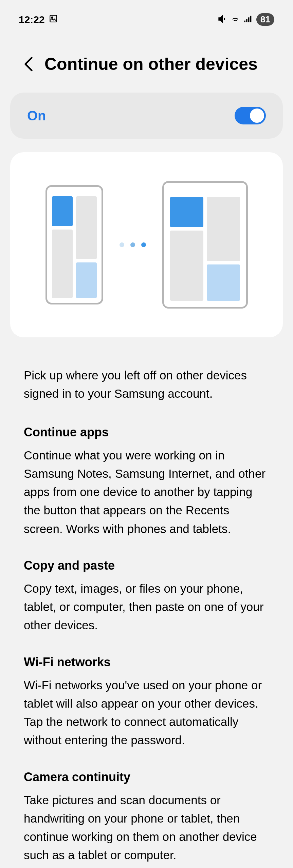 Image resolution: width=293 pixels, height=868 pixels. Describe the element at coordinates (246, 20) in the screenshot. I see `status-right: 81` at that location.